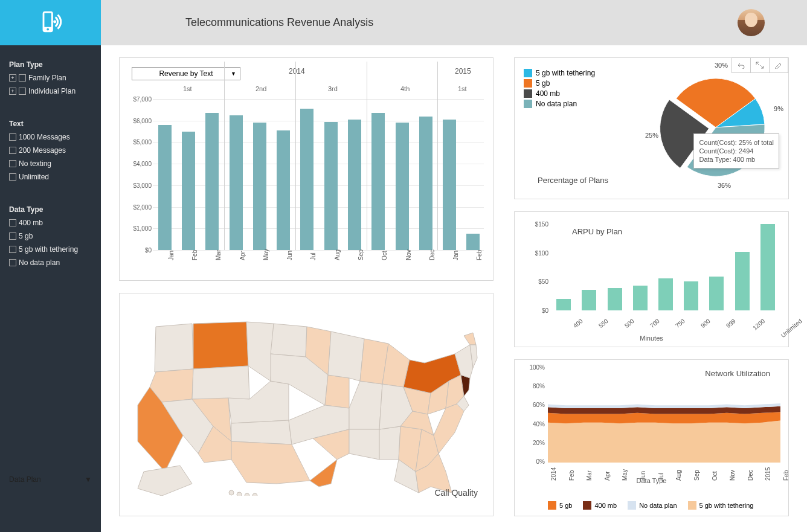 The image size is (807, 532). What do you see at coordinates (736, 151) in the screenshot?
I see `tooltip-line: Count(Cost): 2494` at bounding box center [736, 151].